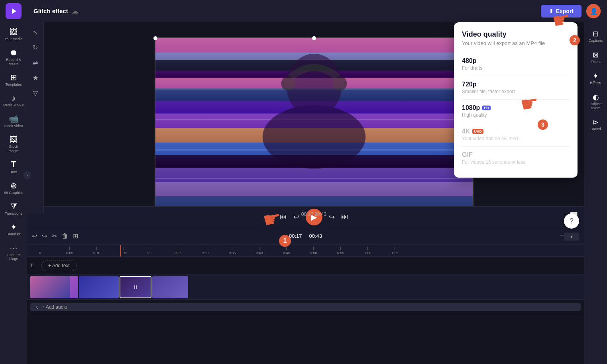  What do you see at coordinates (516, 135) in the screenshot?
I see `quality-option-4k: 4K UHD Your video has no 4K med...` at bounding box center [516, 135].